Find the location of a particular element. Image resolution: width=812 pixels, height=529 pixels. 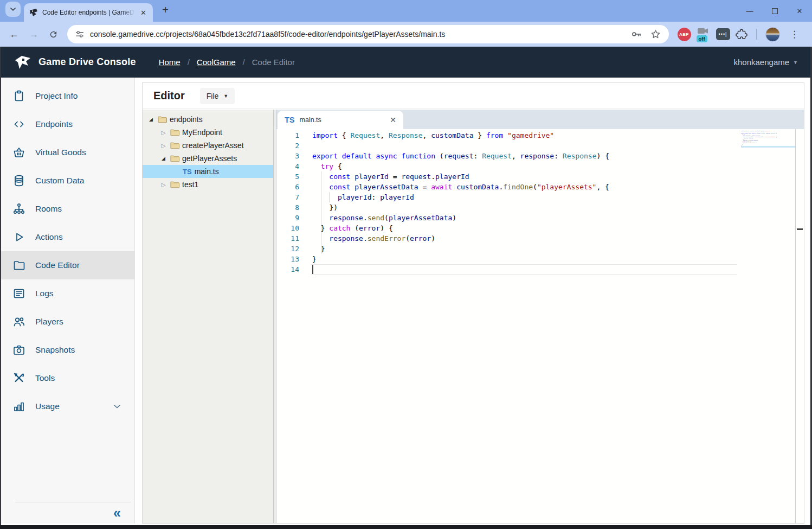

code-token: : is located at coordinates (376, 197).